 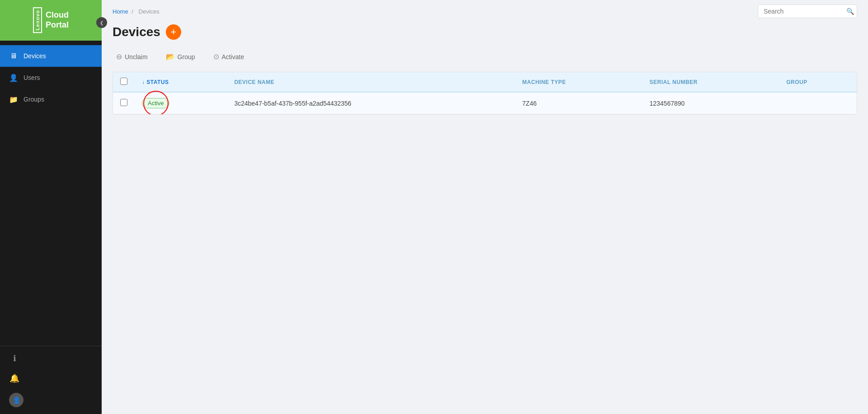 I want to click on select-all-checkbox, so click(x=124, y=81).